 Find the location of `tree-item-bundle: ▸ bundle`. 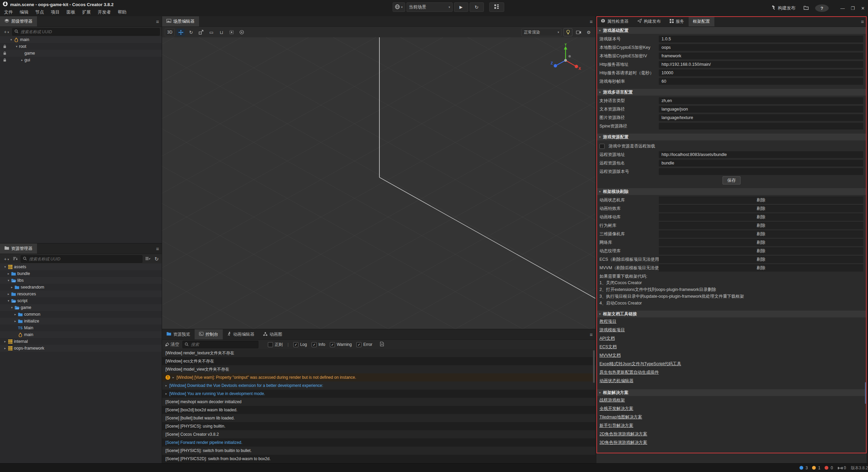

tree-item-bundle: ▸ bundle is located at coordinates (81, 274).